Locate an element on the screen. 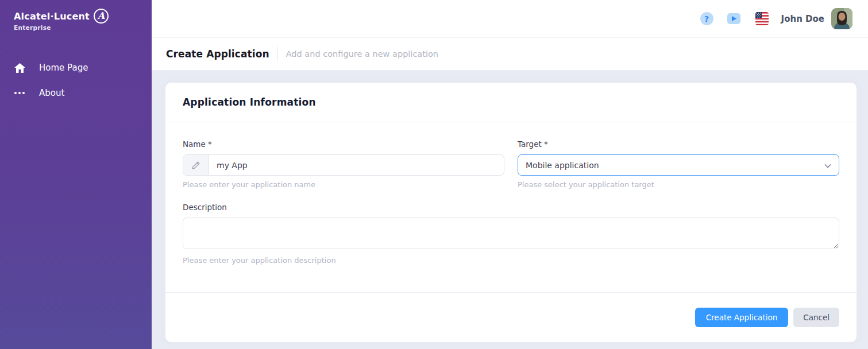 The image size is (868, 349). target-field: Target * Mobile application Please selec… is located at coordinates (678, 164).